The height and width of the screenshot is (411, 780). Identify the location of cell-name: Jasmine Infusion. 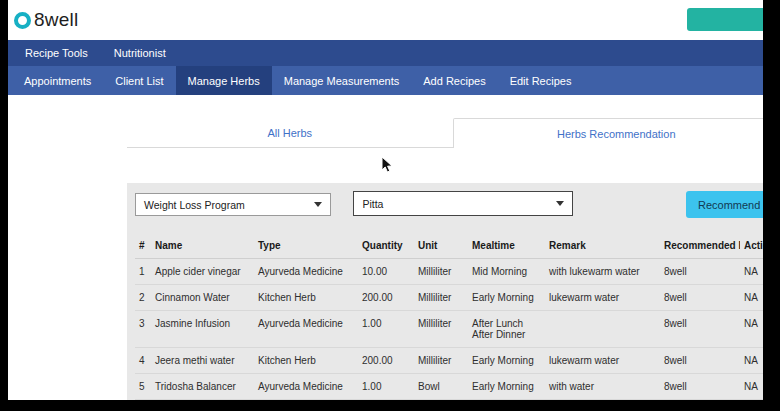
(202, 330).